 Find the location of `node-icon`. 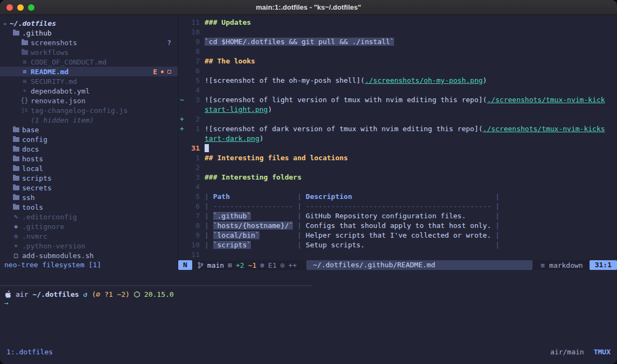

node-icon is located at coordinates (137, 295).